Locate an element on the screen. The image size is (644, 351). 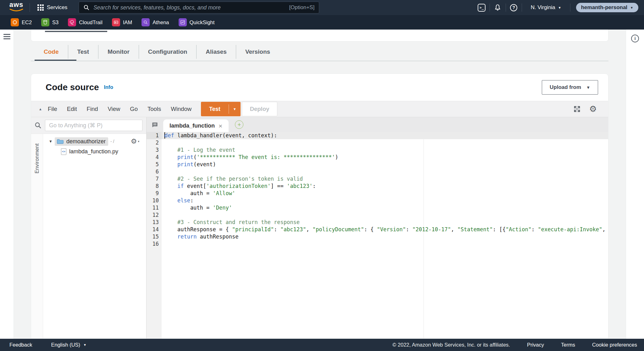
code-line-4: 4 print('*********** The event is: *****… is located at coordinates (377, 157).